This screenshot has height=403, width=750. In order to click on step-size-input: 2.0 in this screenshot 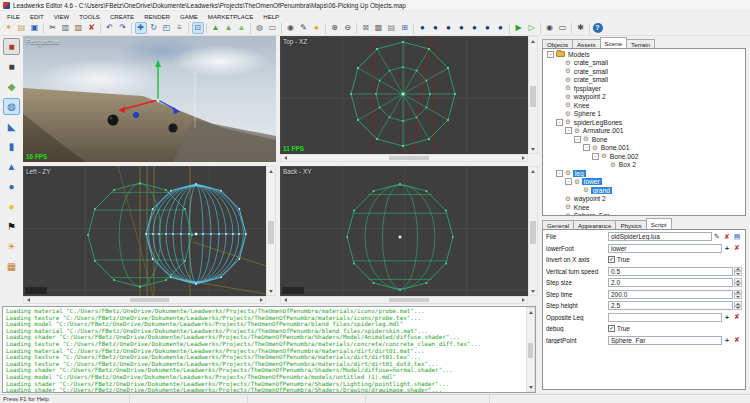, I will do `click(670, 282)`.